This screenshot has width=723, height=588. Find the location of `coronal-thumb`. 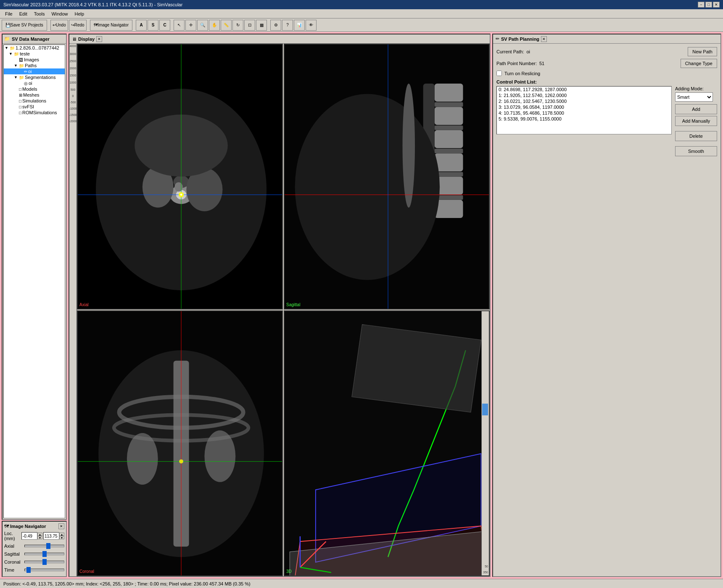

coronal-thumb is located at coordinates (45, 562).